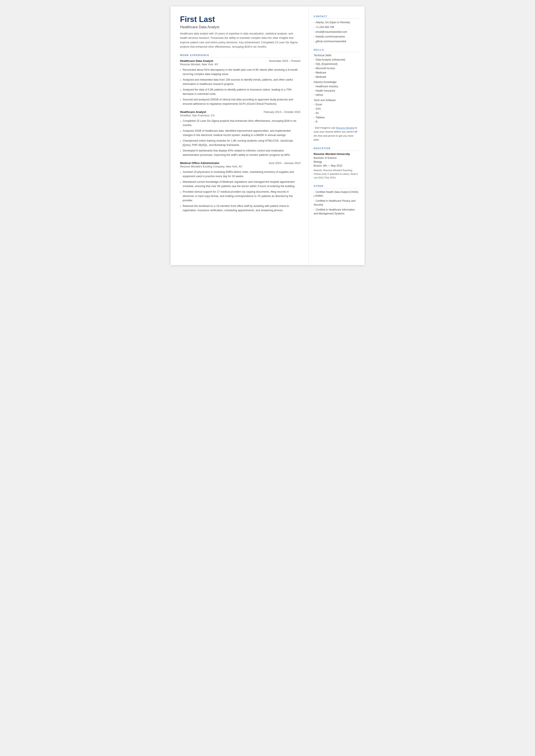 Image resolution: width=535 pixels, height=756 pixels. I want to click on industry-skill-0: Healthcare Industry, so click(337, 86).